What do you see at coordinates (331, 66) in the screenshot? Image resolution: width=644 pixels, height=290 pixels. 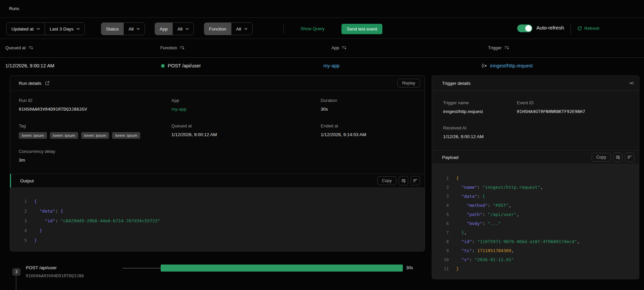 I see `row-app-link: my-app` at bounding box center [331, 66].